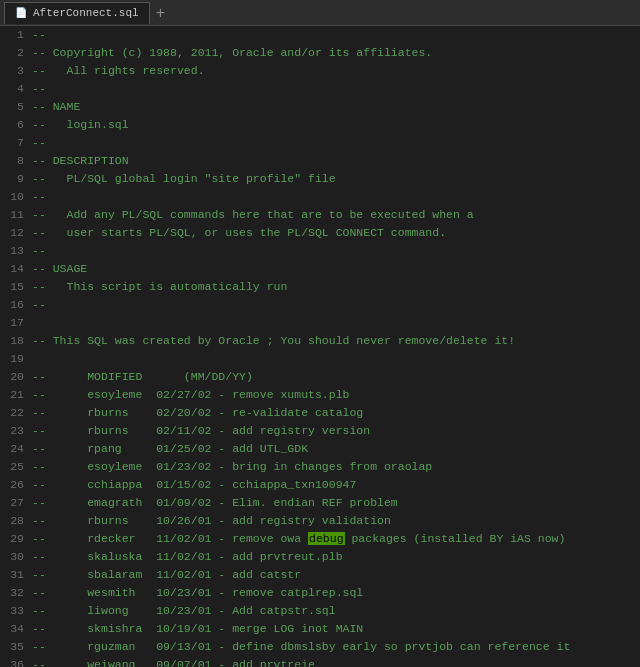 This screenshot has width=640, height=667. I want to click on code-row: 3-- All rights reserved., so click(320, 71).